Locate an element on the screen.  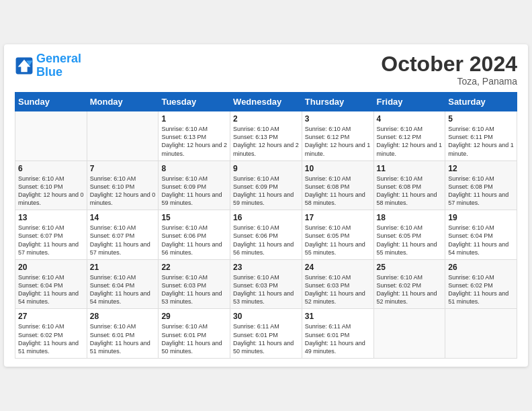
header-row: Sunday Monday Tuesday Wednesday Thursday… is located at coordinates (266, 102).